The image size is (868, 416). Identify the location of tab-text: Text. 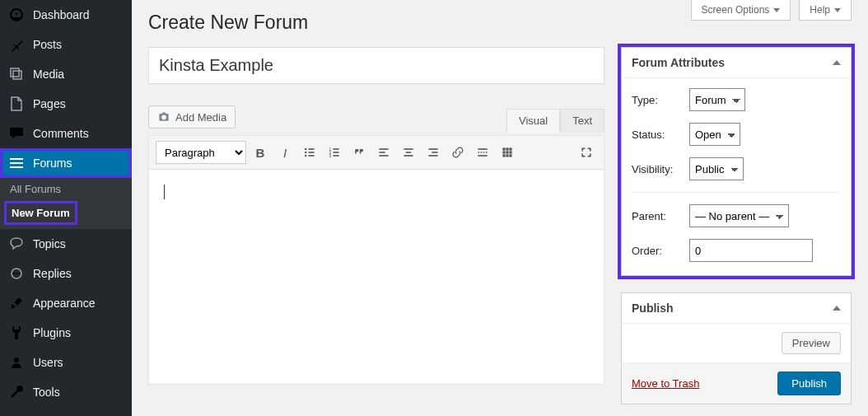
(582, 120).